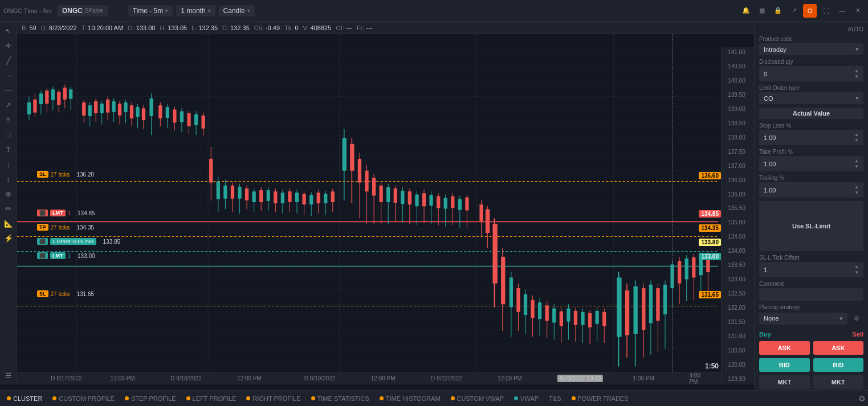 Image resolution: width=868 pixels, height=406 pixels. Describe the element at coordinates (248, 11) in the screenshot. I see `chart-type-arrow-icon: ▾` at that location.